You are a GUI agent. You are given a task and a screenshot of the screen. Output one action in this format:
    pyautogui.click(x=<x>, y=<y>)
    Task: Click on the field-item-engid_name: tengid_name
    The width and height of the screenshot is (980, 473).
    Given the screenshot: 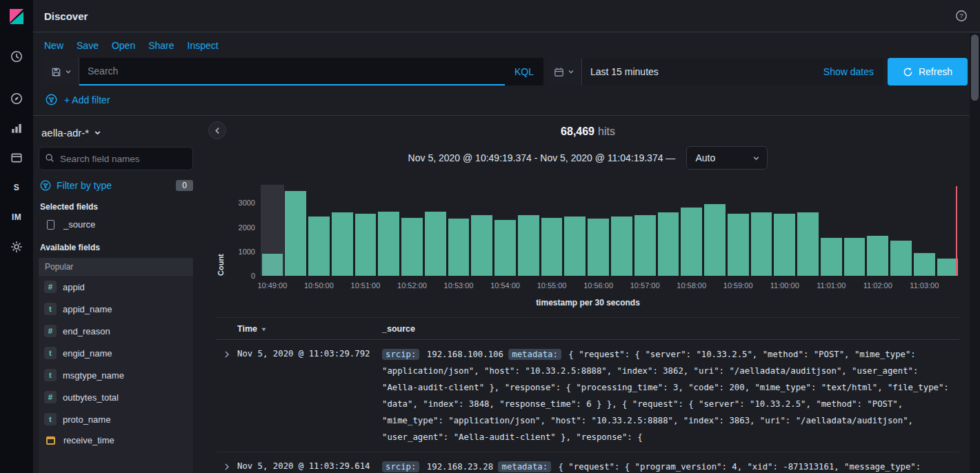 What is the action you would take?
    pyautogui.click(x=116, y=353)
    